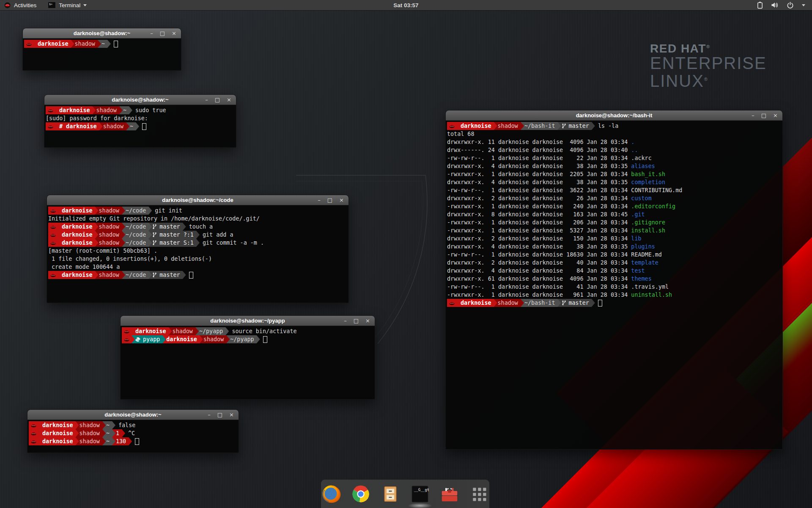 The height and width of the screenshot is (508, 812). I want to click on prompt-path-segment: ~/bash-it, so click(541, 126).